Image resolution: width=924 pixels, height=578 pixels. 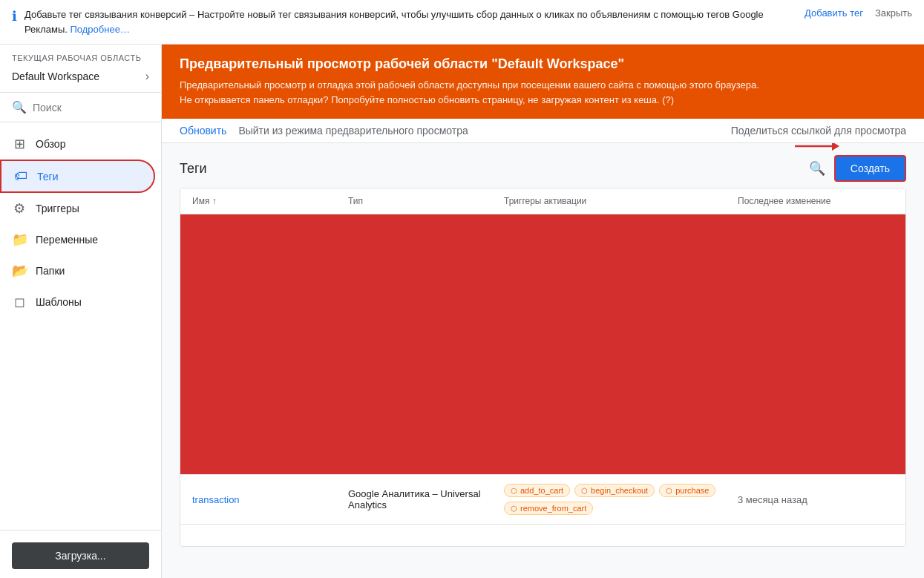 What do you see at coordinates (203, 131) in the screenshot?
I see `preview-refresh-button: Обновить` at bounding box center [203, 131].